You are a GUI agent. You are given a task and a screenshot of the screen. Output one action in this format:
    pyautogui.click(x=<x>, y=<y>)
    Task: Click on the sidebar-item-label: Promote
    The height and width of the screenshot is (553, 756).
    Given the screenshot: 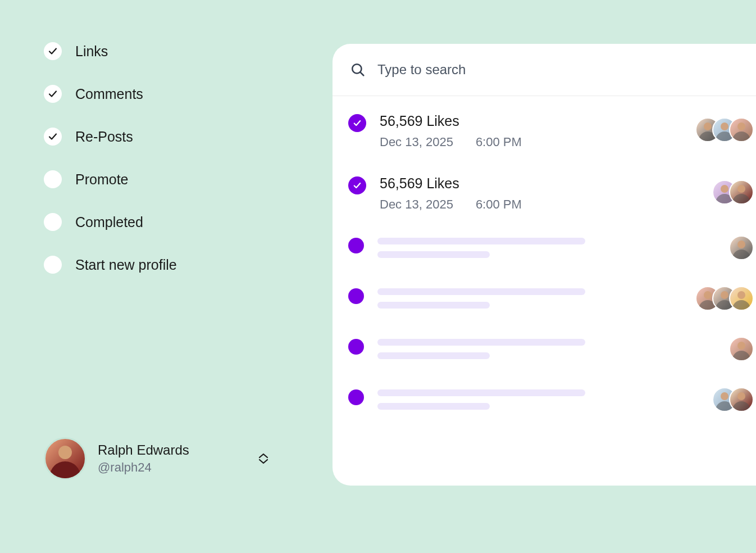 What is the action you would take?
    pyautogui.click(x=102, y=180)
    